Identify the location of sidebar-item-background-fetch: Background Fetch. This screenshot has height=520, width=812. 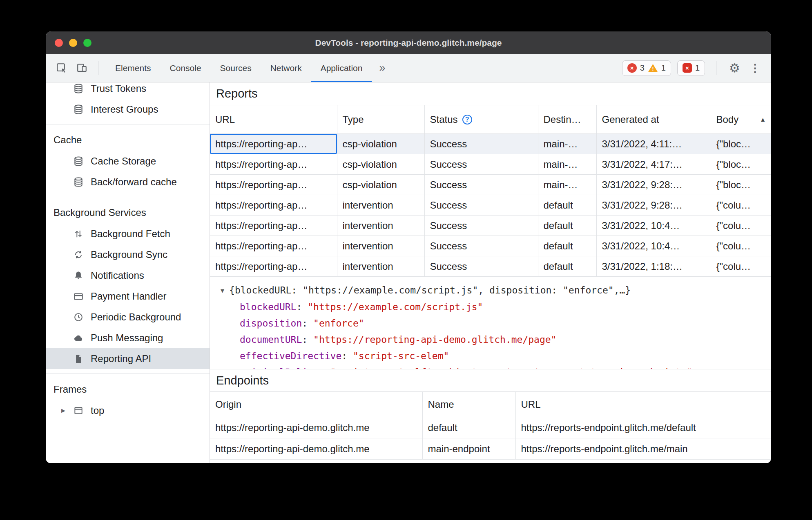
(127, 233).